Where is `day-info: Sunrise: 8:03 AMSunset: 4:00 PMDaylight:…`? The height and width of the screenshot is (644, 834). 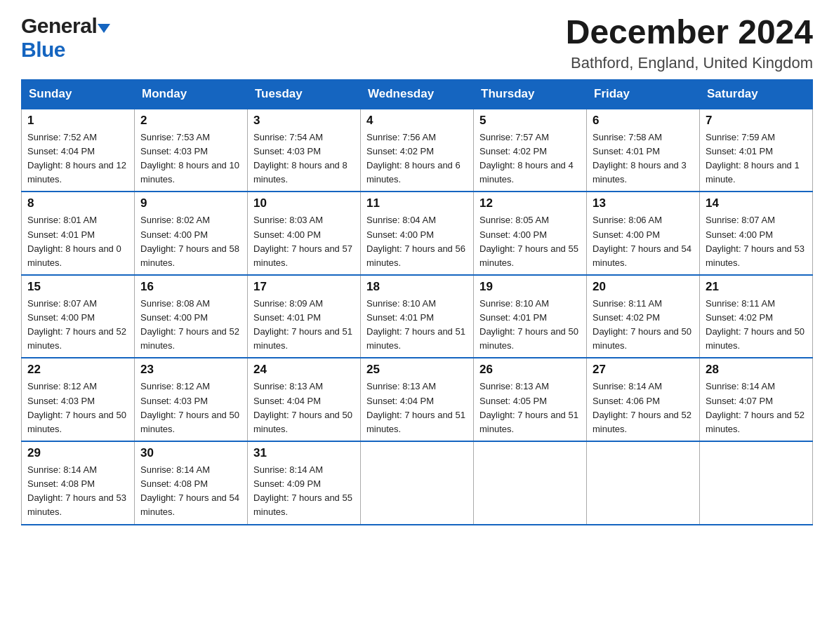 day-info: Sunrise: 8:03 AMSunset: 4:00 PMDaylight:… is located at coordinates (304, 241).